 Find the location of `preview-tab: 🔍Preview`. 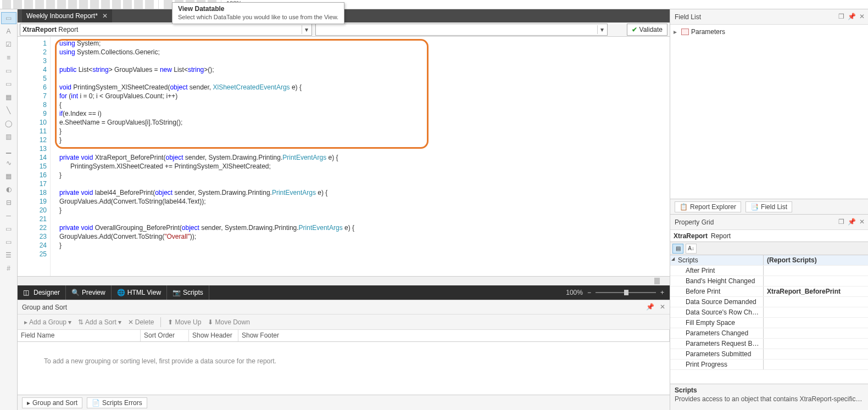

preview-tab: 🔍Preview is located at coordinates (89, 293).